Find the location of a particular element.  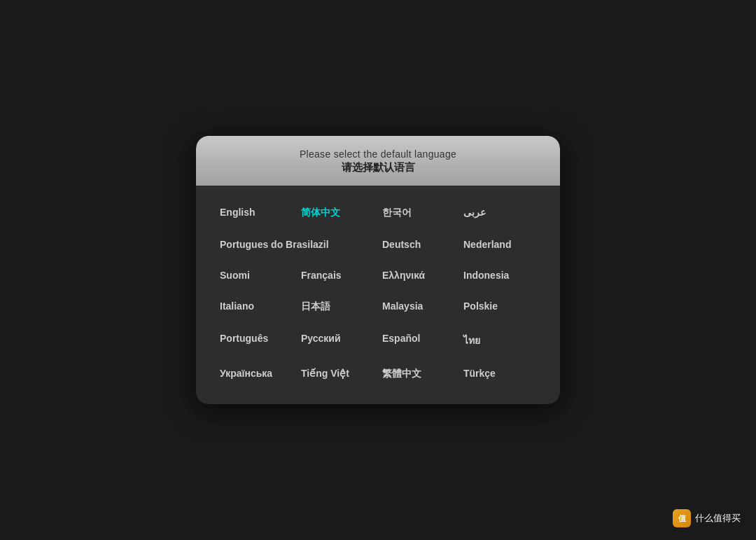

watermark: 值 什么值得买 is located at coordinates (707, 518).